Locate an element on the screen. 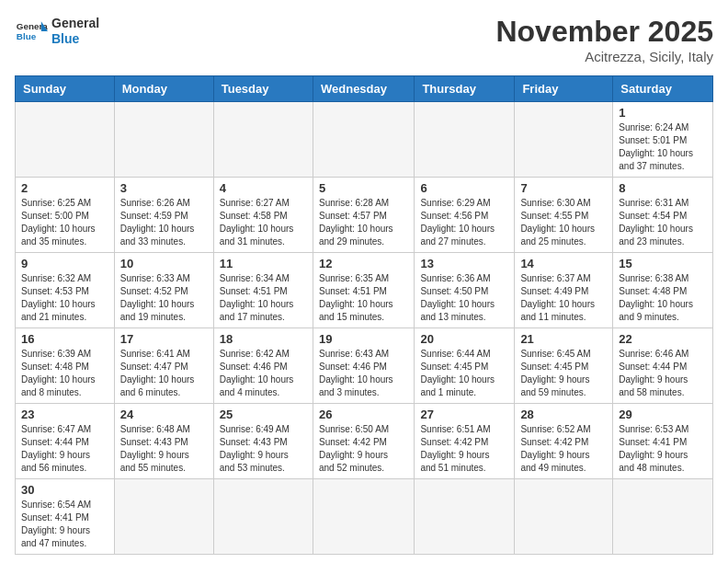 This screenshot has height=563, width=728. day-info: Sunrise: 6:26 AM Sunset: 4:59 PM Dayligh… is located at coordinates (164, 223).